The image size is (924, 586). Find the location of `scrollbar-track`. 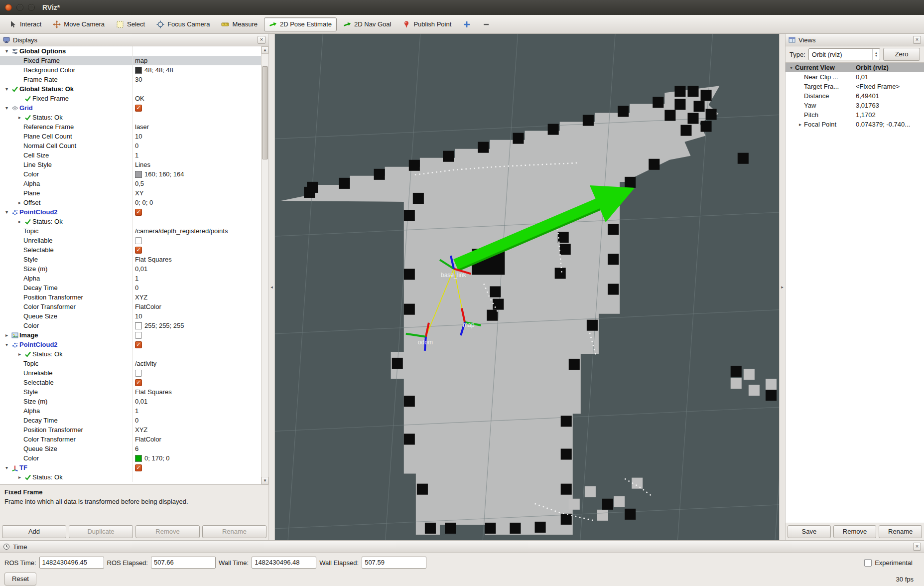

scrollbar-track is located at coordinates (265, 265).